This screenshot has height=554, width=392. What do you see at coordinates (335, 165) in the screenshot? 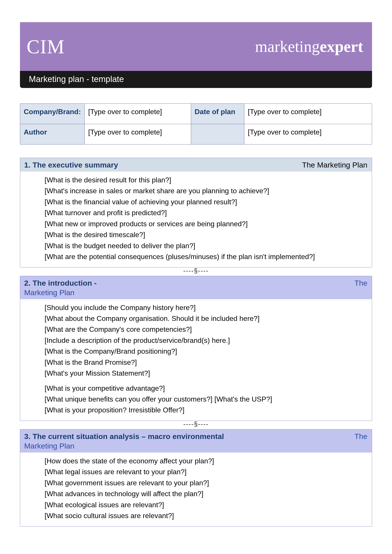
I see `section-right-label: The Marketing Plan` at bounding box center [335, 165].